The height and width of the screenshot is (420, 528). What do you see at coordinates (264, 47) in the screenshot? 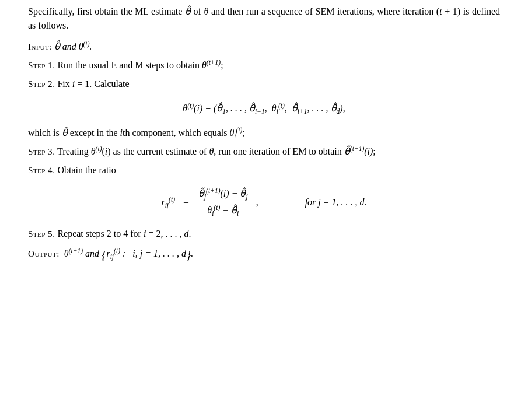
I see `input-line: Input: θ̂ and θ(t).` at bounding box center [264, 47].